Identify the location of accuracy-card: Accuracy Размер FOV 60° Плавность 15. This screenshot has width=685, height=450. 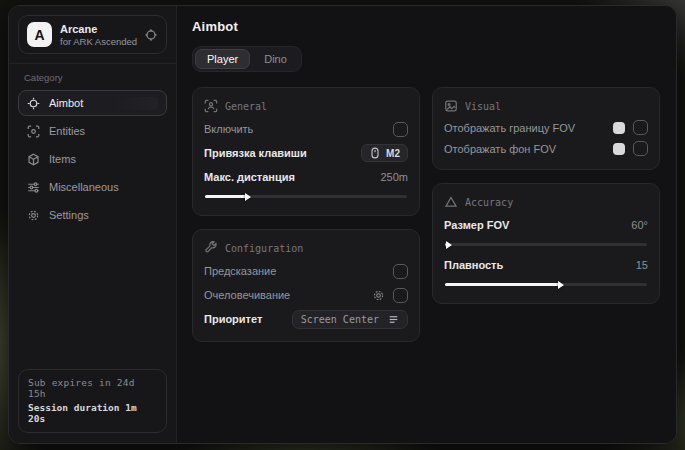
(546, 244).